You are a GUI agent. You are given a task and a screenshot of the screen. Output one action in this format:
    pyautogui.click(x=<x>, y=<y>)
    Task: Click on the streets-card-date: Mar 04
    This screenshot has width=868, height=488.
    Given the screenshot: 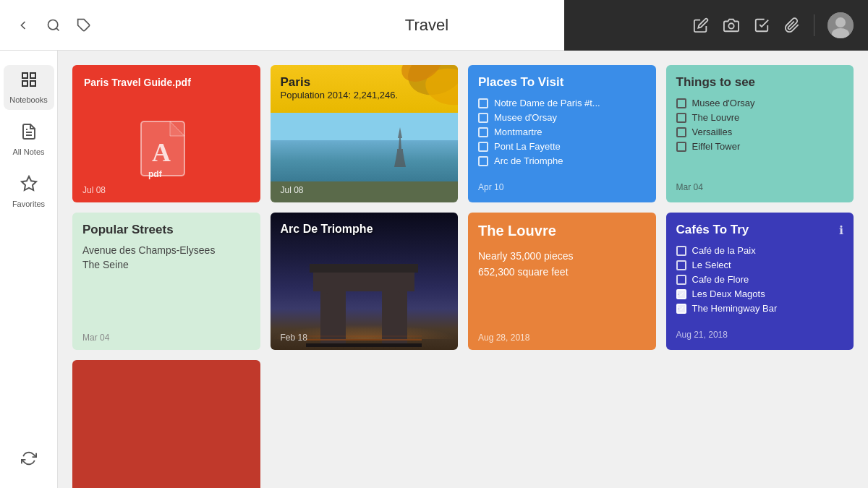 What is the action you would take?
    pyautogui.click(x=95, y=338)
    